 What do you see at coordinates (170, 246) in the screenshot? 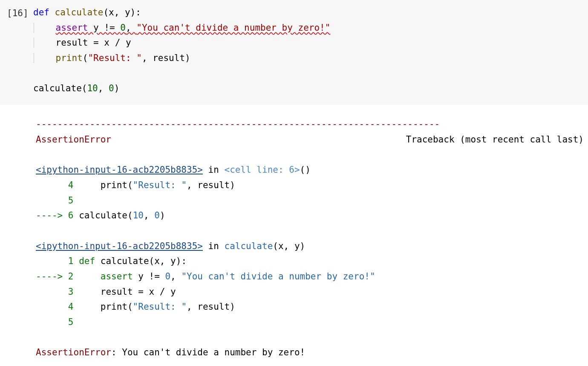
I see `traceback-frame-2-file: <ipython-input-16-acb2205b8835> in calcu…` at bounding box center [170, 246].